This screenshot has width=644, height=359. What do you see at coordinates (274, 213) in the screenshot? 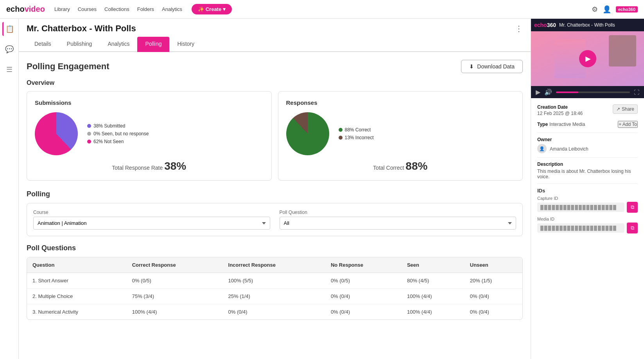
I see `polling-section: Polling Course Animation | Animation Pol…` at bounding box center [274, 213].